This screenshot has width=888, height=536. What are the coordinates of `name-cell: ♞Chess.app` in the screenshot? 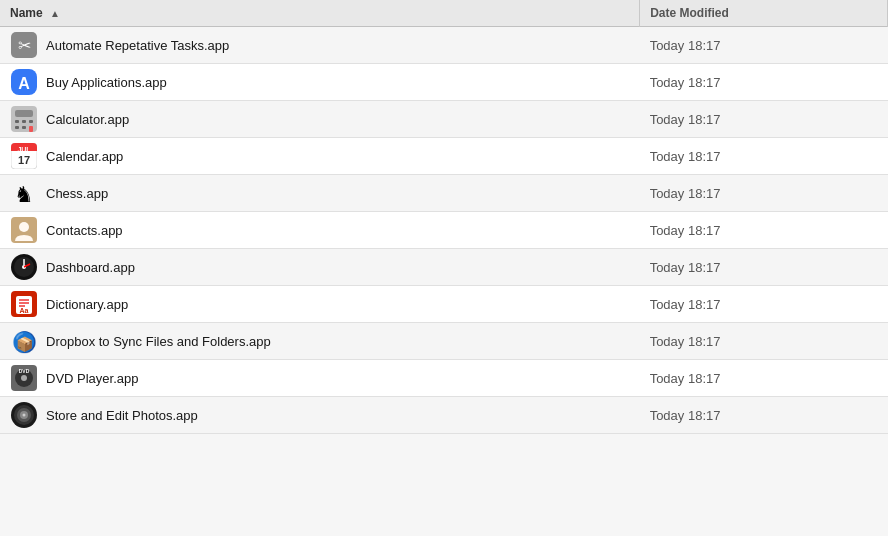 It's located at (320, 194).